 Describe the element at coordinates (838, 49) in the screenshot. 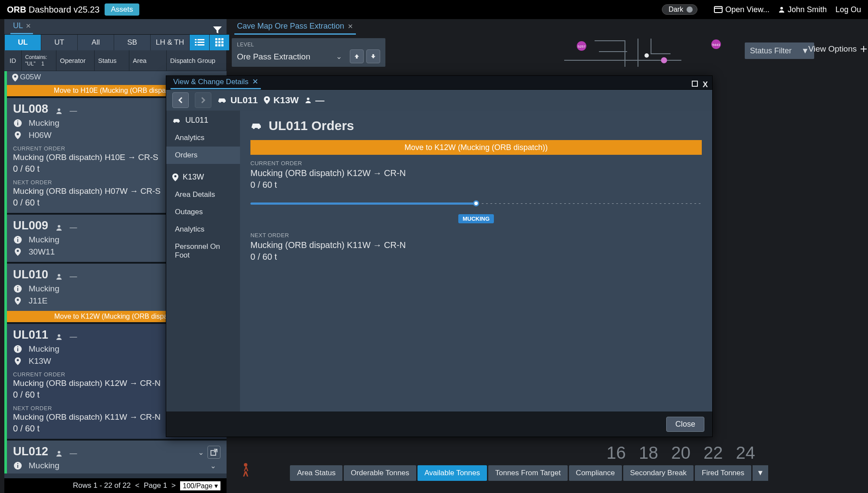

I see `view-options-button: View Options` at that location.